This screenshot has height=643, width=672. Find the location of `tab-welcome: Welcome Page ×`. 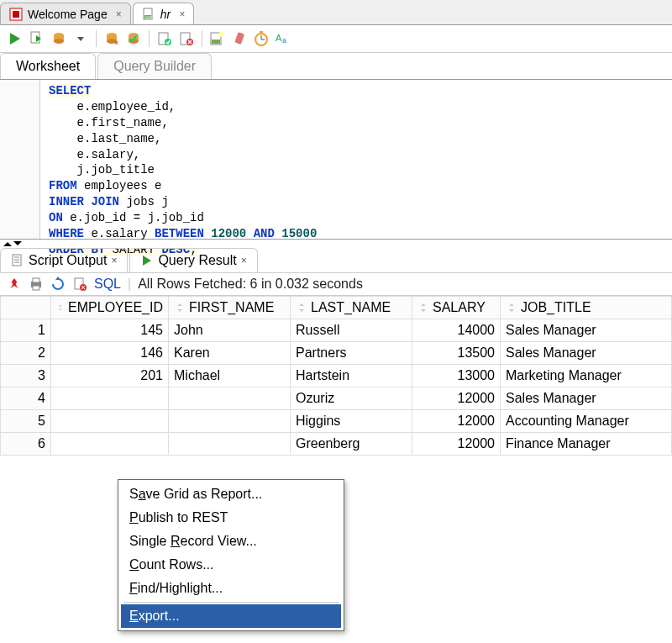

tab-welcome: Welcome Page × is located at coordinates (66, 13).